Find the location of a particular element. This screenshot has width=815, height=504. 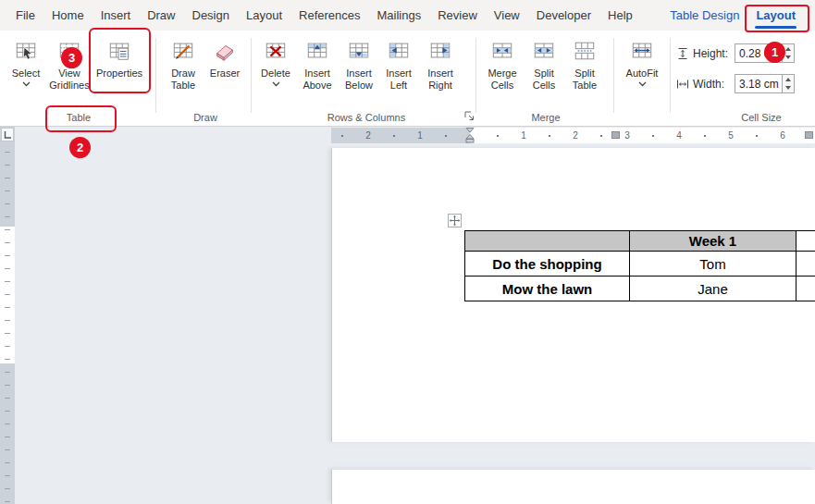

insert-right-button: Insert Right is located at coordinates (440, 68).